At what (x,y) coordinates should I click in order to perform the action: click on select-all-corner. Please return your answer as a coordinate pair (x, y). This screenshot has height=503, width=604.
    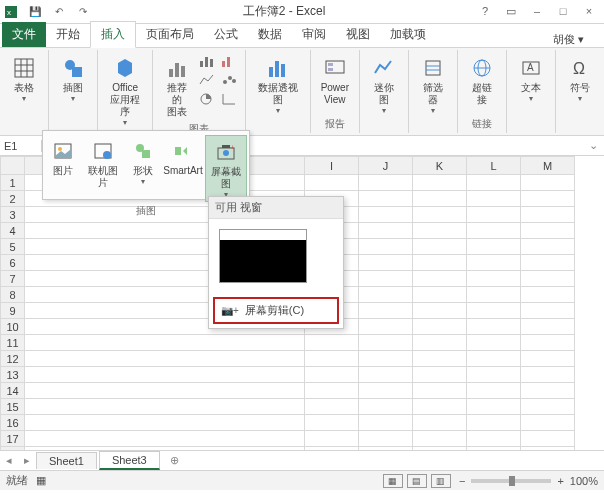
    Looking at the image, I should click on (13, 166).